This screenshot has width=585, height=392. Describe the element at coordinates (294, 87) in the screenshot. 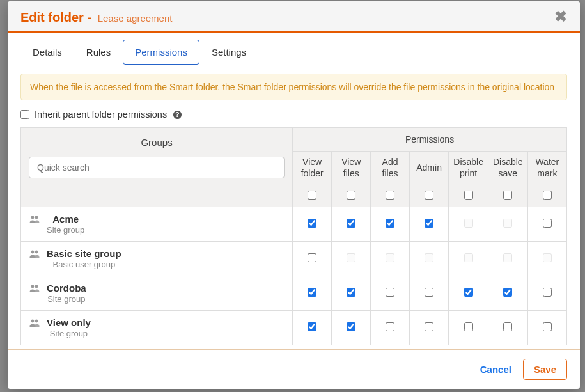

I see `smart-folder-notice: When the file is accessed from the Smart…` at that location.